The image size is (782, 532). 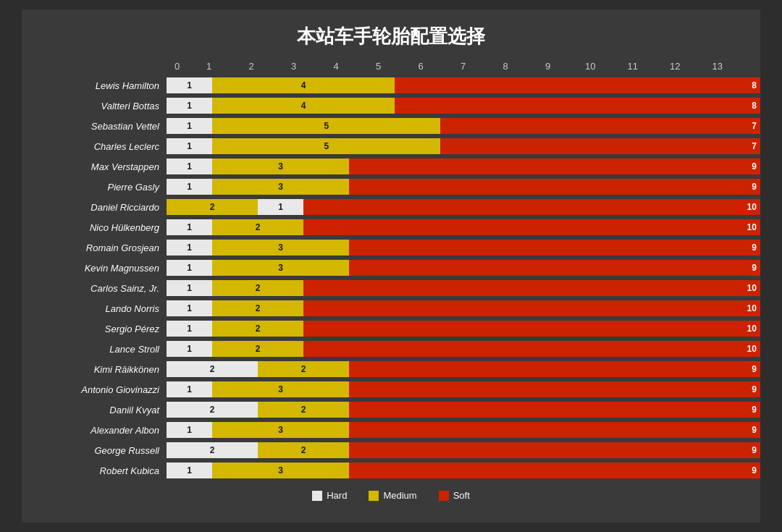 I want to click on x-label-4: 4, so click(x=336, y=67).